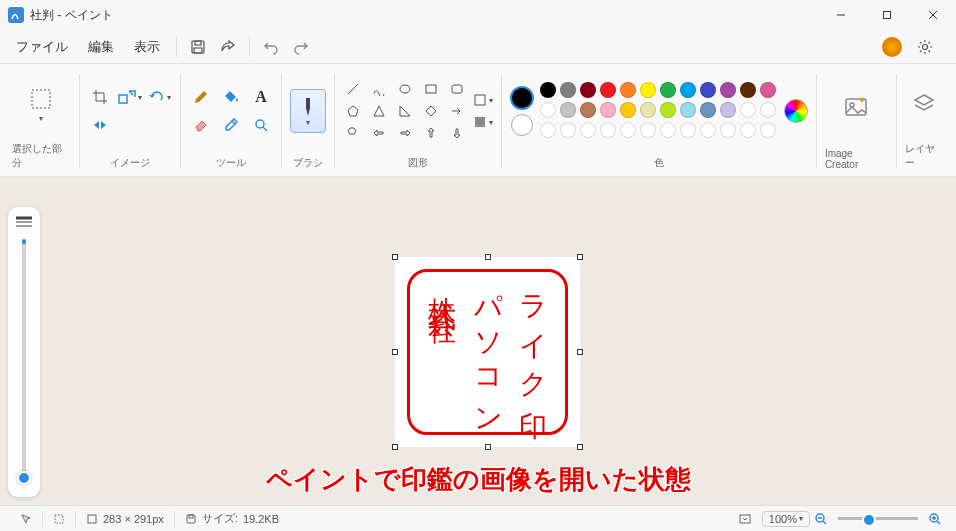 The width and height of the screenshot is (956, 531). What do you see at coordinates (198, 47) in the screenshot?
I see `save-button` at bounding box center [198, 47].